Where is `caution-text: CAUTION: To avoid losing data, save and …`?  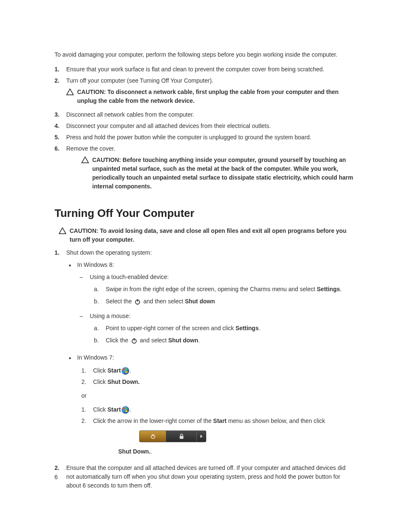
caution-text: CAUTION: To avoid losing data, save and … is located at coordinates (212, 235).